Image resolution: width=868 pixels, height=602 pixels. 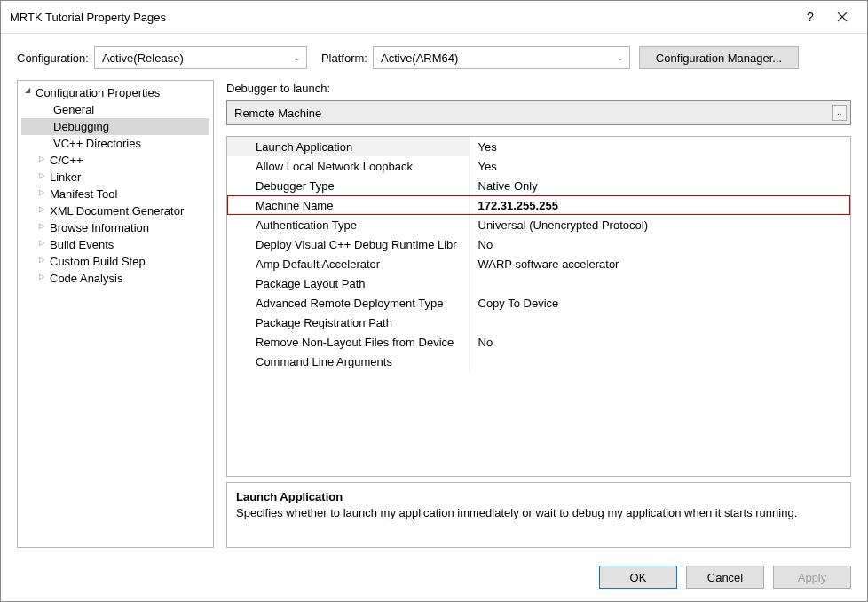 I want to click on configuration-manager-button: Configuration Manager..., so click(x=719, y=58).